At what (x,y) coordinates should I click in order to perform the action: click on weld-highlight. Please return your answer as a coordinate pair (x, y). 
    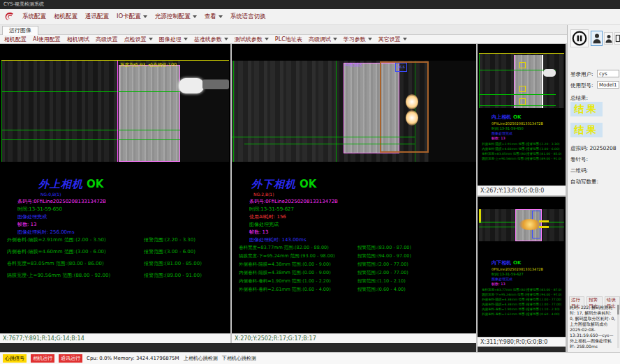
    Looking at the image, I should click on (530, 225).